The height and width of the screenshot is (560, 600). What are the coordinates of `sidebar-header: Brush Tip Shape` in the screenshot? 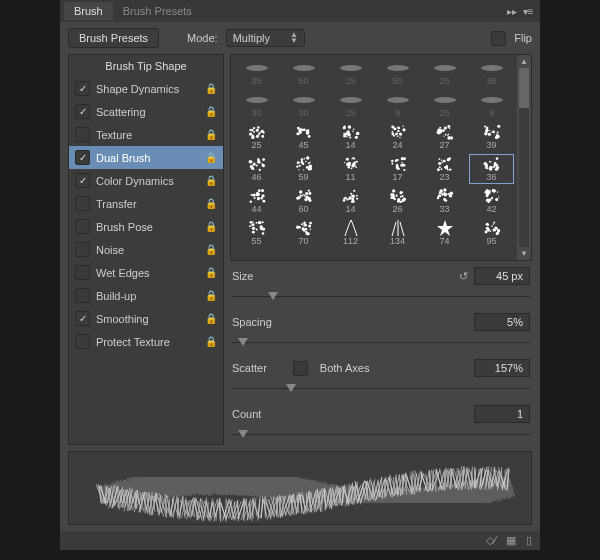 It's located at (146, 66).